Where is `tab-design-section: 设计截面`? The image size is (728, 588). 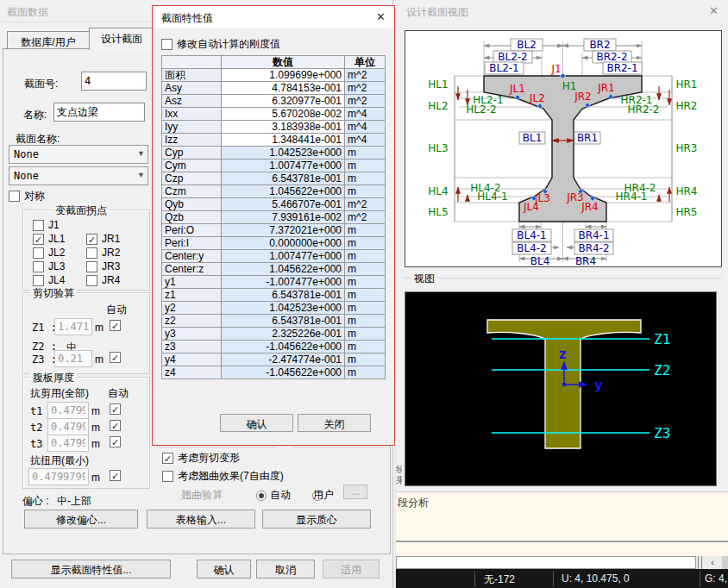
tab-design-section: 设计截面 is located at coordinates (122, 39).